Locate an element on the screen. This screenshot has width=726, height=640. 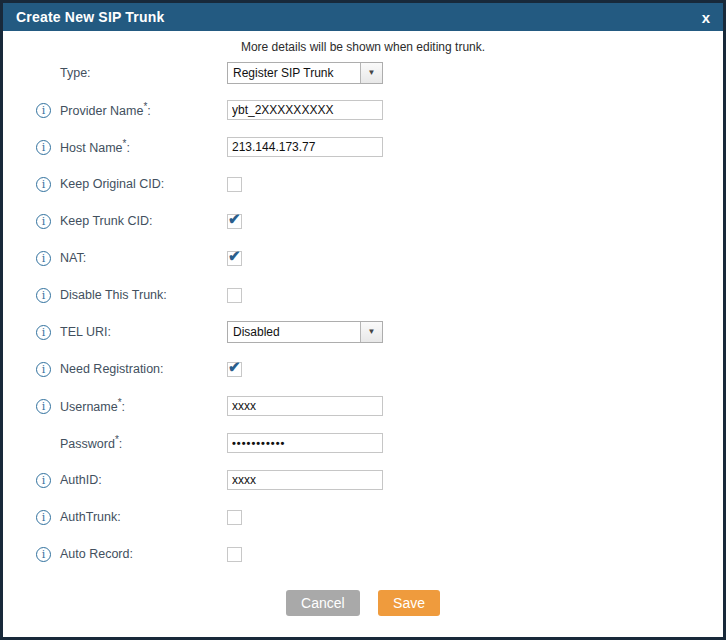
form-row-host-name: i Host Name*: is located at coordinates (380, 147).